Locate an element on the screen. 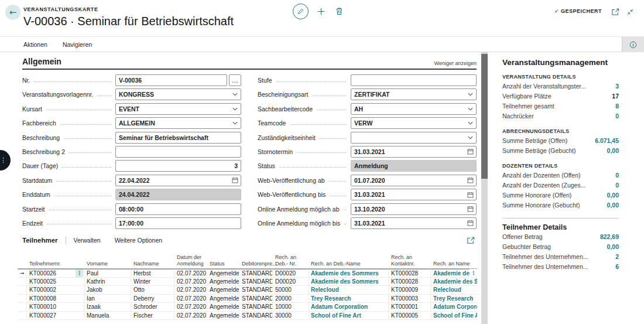 The width and height of the screenshot is (644, 324). cell-teilnehmernr: KT000008 is located at coordinates (56, 299).